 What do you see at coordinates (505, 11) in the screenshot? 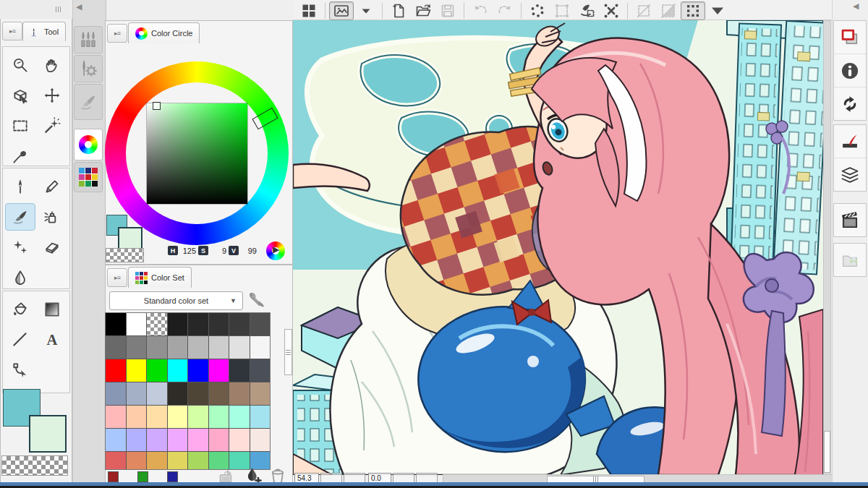
I see `redo-button` at bounding box center [505, 11].